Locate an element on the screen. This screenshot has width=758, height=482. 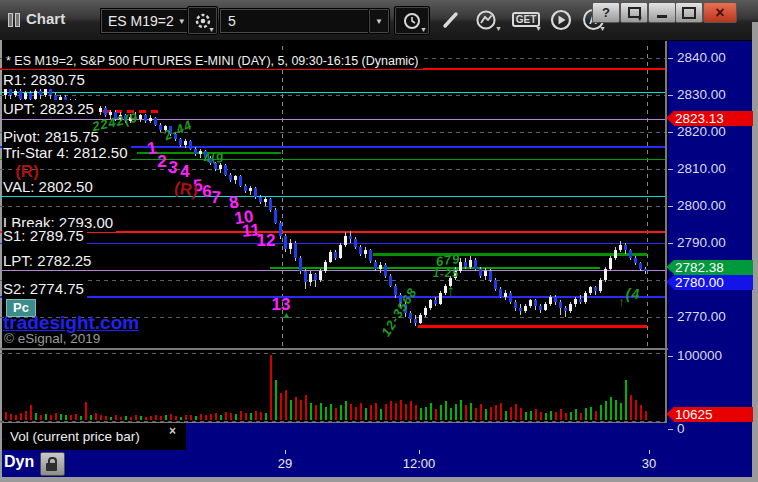
axis-price-badge: 10625 is located at coordinates (714, 414).